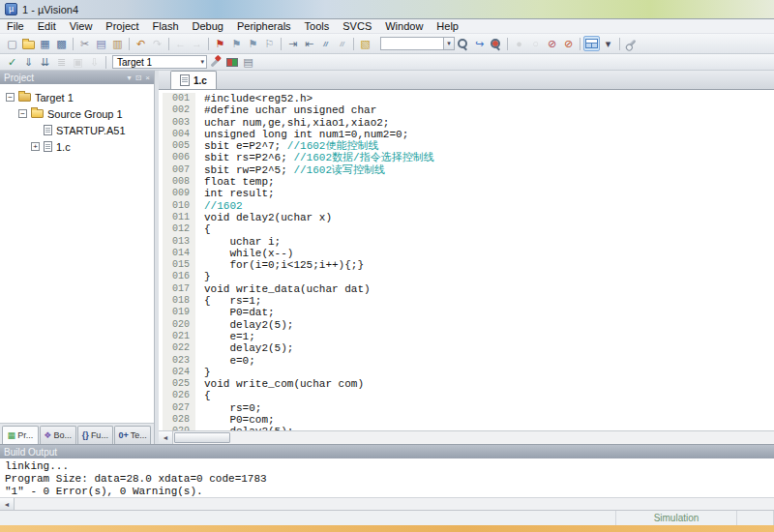 This screenshot has height=532, width=774. What do you see at coordinates (292, 44) in the screenshot?
I see `indent-icon: ⇥` at bounding box center [292, 44].